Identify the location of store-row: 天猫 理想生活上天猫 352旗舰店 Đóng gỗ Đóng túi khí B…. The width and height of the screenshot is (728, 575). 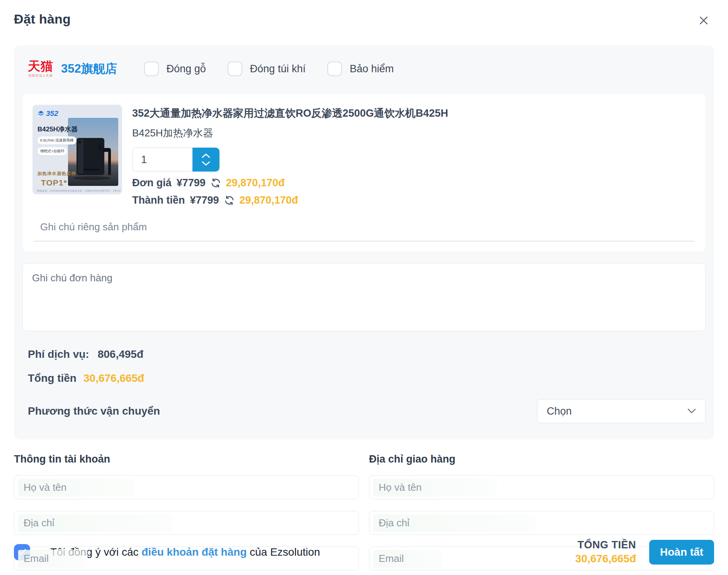
(364, 68).